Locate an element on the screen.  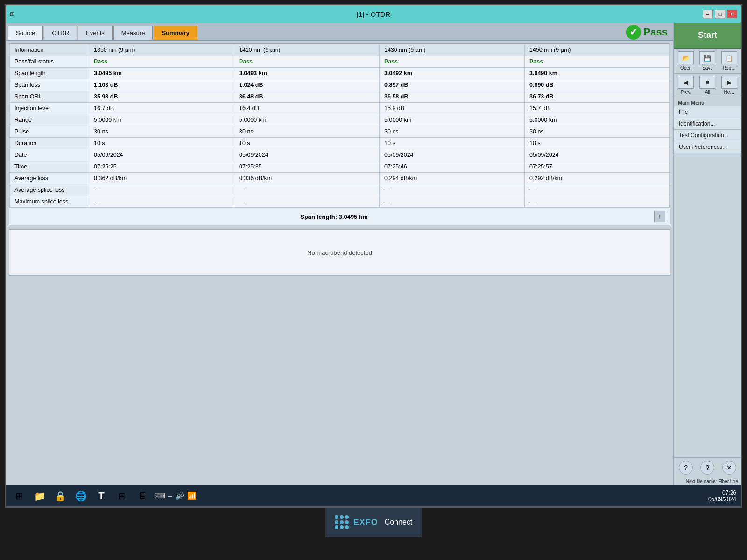
icon-row-1: 📂 Open 💾 Save 📋 Rep… is located at coordinates (708, 61).